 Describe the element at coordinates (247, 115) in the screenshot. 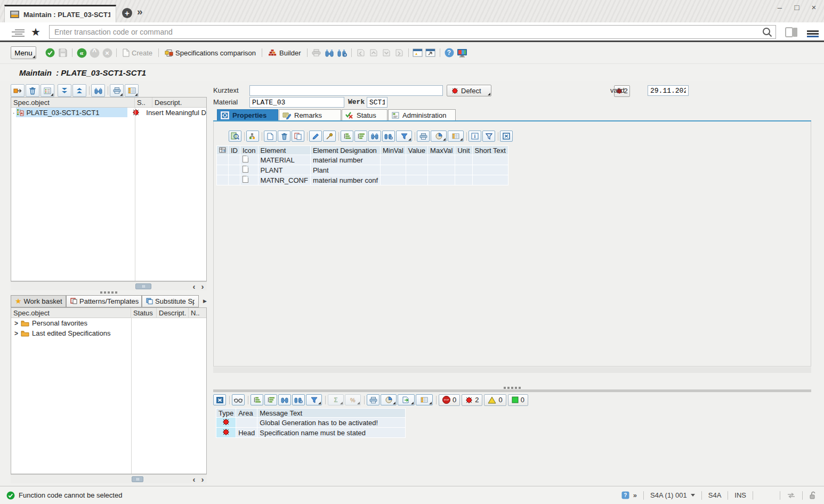

I see `tab-properties: Properties` at that location.